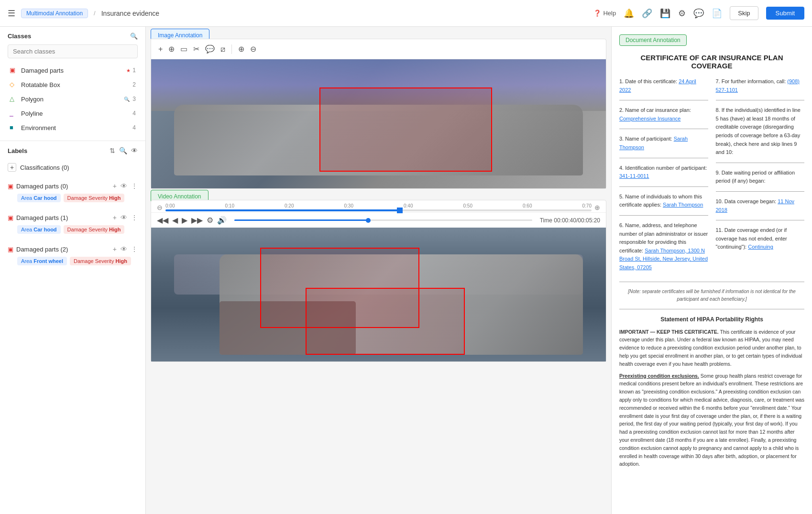 The image size is (812, 514). What do you see at coordinates (63, 186) in the screenshot?
I see `label-group-0-title: Damaged parts (0)` at bounding box center [63, 186].